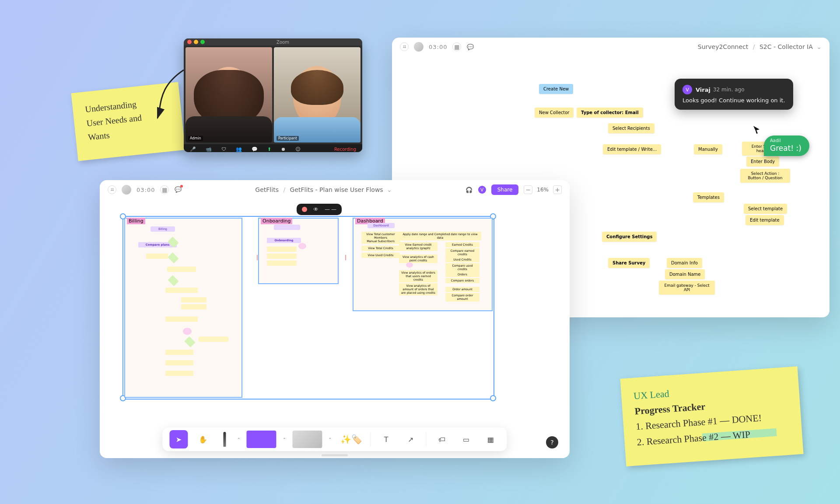 The image size is (840, 504). Describe the element at coordinates (386, 439) in the screenshot. I see `text-tool: T` at that location.